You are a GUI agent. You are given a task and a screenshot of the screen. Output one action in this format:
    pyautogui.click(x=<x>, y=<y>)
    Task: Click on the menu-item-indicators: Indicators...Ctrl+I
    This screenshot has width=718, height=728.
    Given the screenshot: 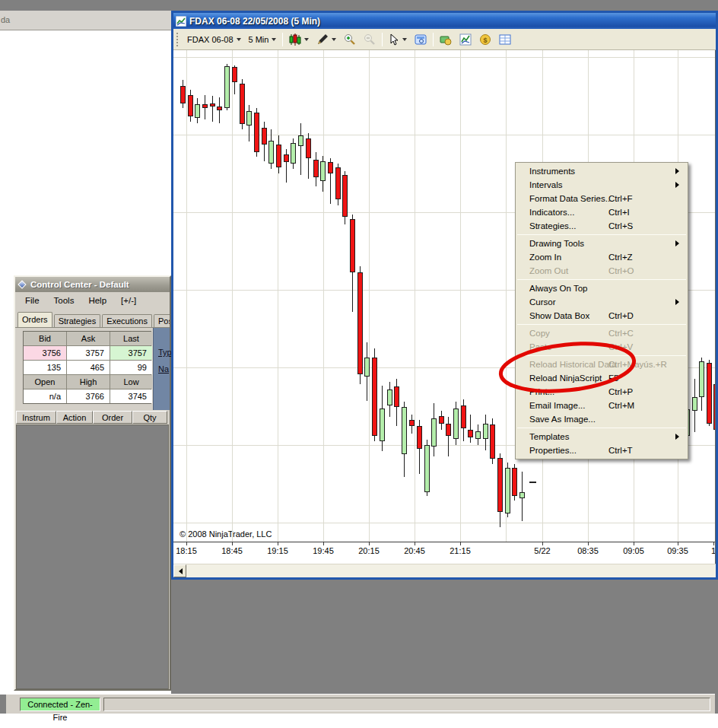 What is the action you would take?
    pyautogui.click(x=602, y=212)
    